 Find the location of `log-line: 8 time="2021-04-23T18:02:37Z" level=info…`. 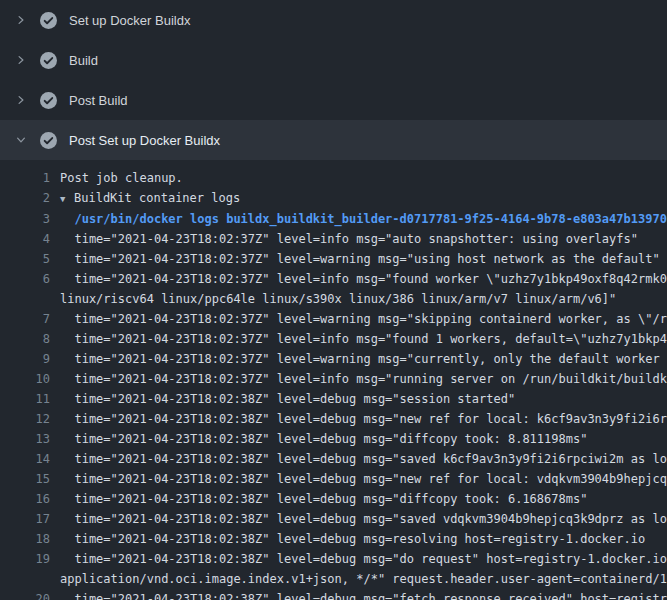

log-line: 8 time="2021-04-23T18:02:37Z" level=info… is located at coordinates (334, 339).